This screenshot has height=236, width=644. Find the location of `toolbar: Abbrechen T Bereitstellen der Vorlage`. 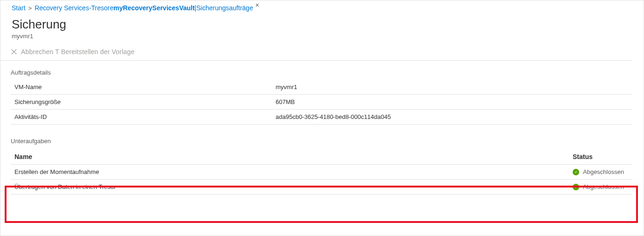

toolbar: Abbrechen T Bereitstellen der Vorlage is located at coordinates (316, 53).